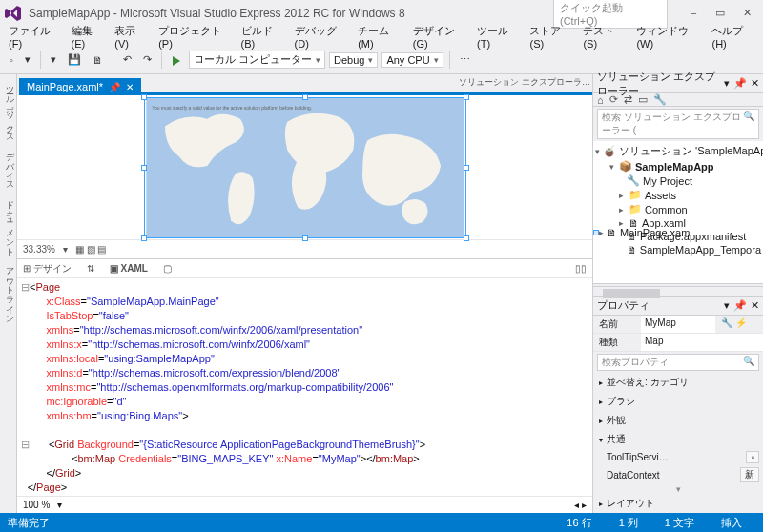 This screenshot has width=763, height=532. What do you see at coordinates (678, 401) in the screenshot?
I see `group-brush: ブラシ` at bounding box center [678, 401].